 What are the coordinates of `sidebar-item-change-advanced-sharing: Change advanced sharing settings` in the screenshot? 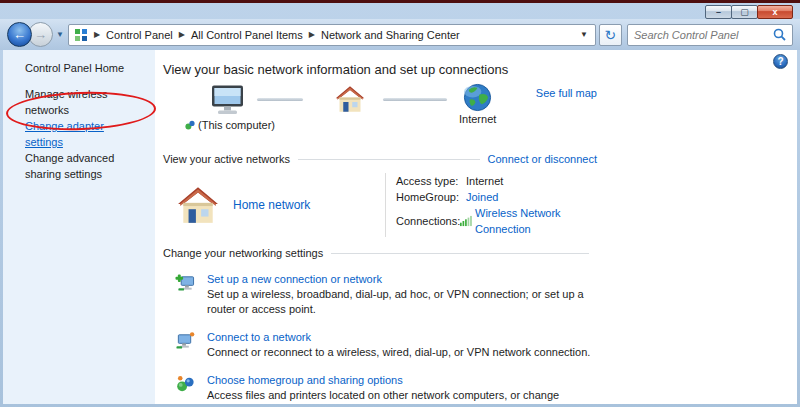 It's located at (84, 166).